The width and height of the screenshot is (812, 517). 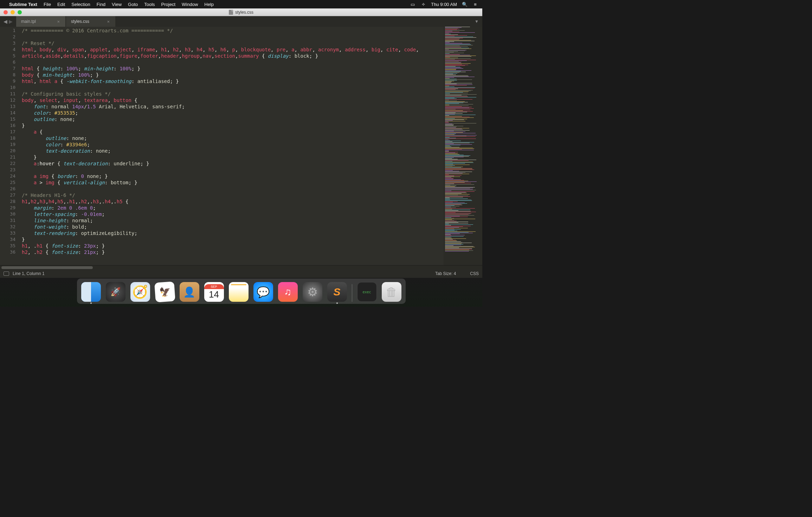 What do you see at coordinates (116, 292) in the screenshot?
I see `dock-launchpad-icon` at bounding box center [116, 292].